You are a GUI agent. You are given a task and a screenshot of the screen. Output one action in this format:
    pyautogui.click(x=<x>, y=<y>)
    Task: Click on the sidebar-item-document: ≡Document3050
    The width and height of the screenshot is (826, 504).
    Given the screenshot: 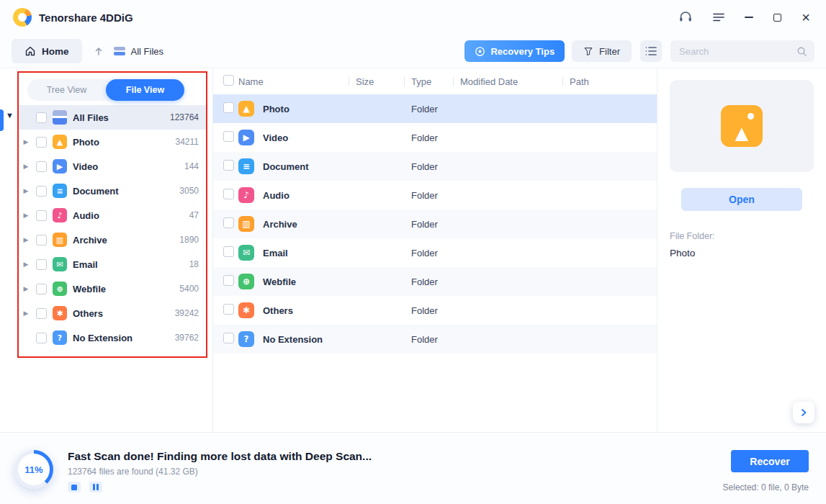 What is the action you would take?
    pyautogui.click(x=112, y=191)
    